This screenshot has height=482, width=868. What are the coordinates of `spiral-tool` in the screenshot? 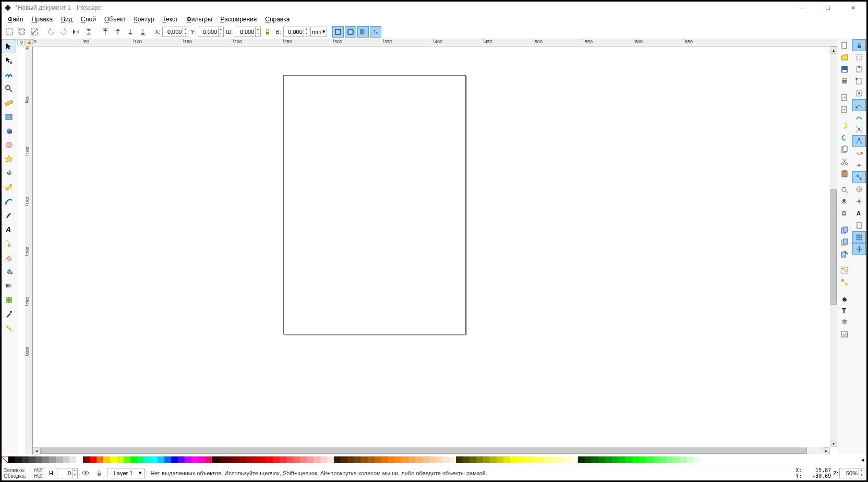 It's located at (9, 173).